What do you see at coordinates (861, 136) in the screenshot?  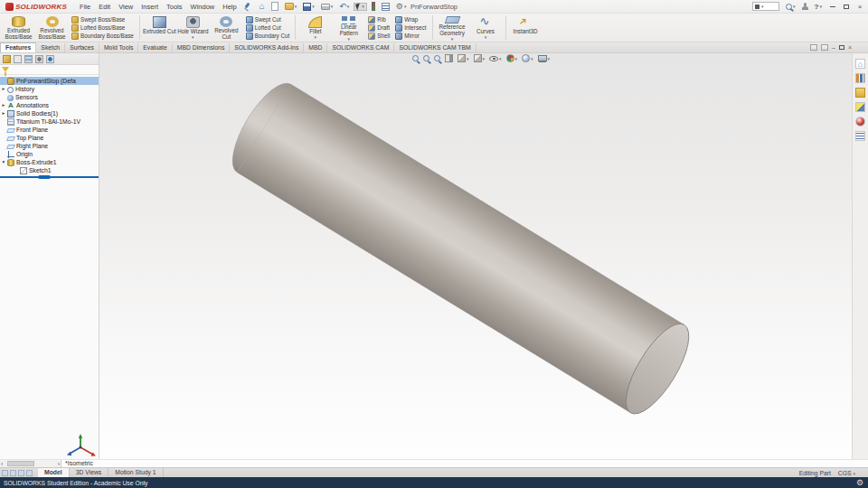 I see `custom-properties-icon` at bounding box center [861, 136].